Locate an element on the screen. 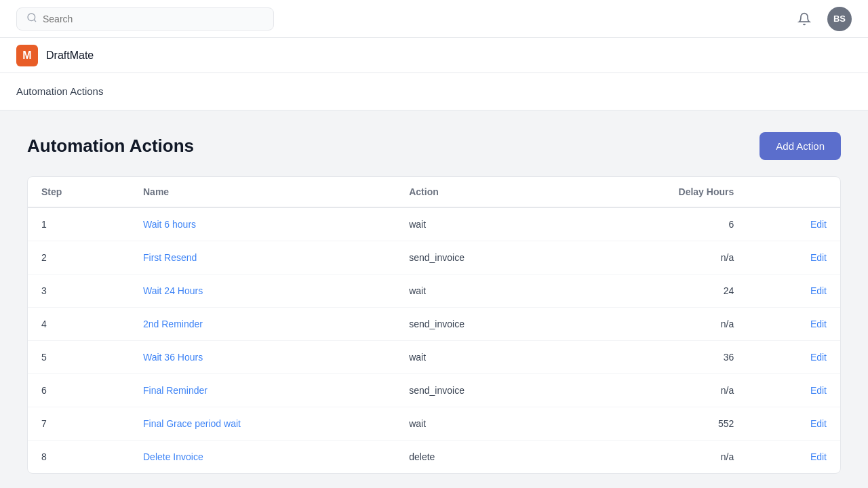 The width and height of the screenshot is (868, 488). cell-delay-hours: 36 is located at coordinates (659, 358).